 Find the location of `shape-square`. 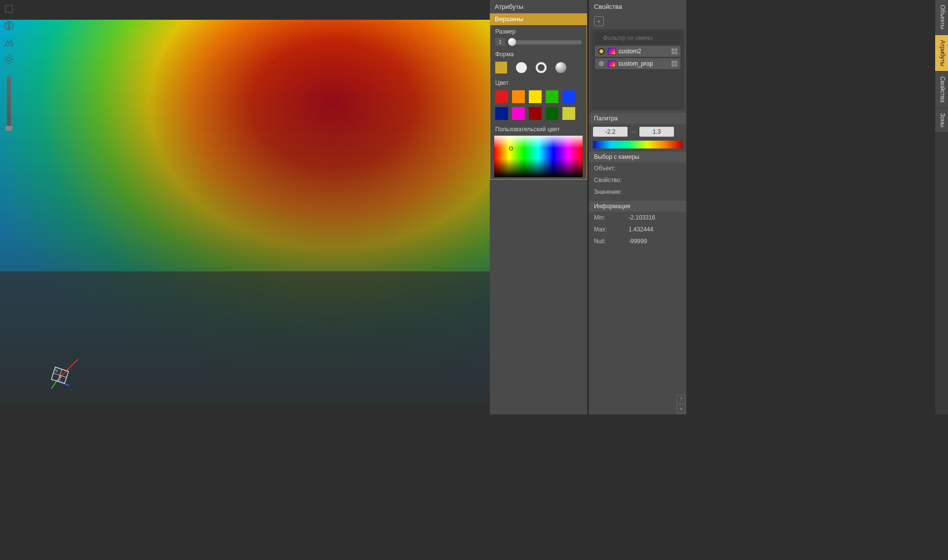

shape-square is located at coordinates (501, 68).